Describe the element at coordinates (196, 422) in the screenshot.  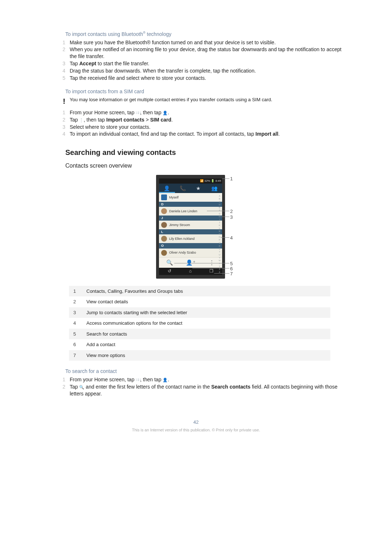
I see `page-number: 42` at that location.